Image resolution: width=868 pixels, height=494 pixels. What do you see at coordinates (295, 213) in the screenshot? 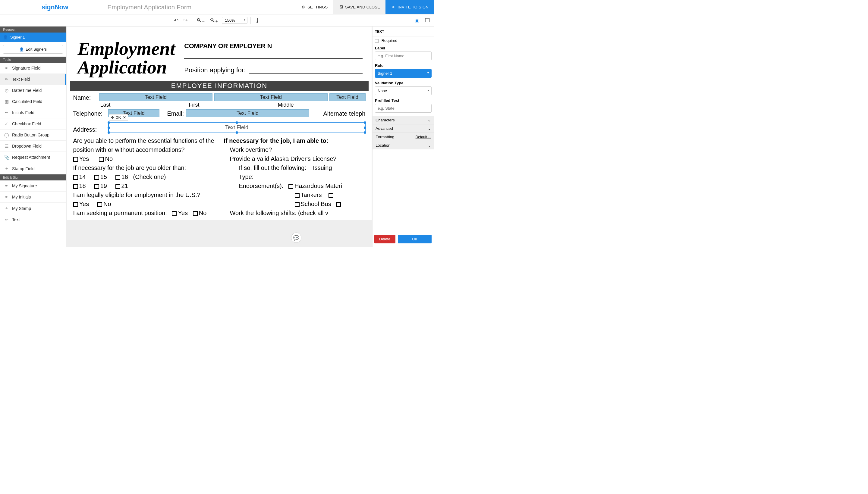
I see `shifts-label: Work the following shifts: (check all v` at bounding box center [295, 213].